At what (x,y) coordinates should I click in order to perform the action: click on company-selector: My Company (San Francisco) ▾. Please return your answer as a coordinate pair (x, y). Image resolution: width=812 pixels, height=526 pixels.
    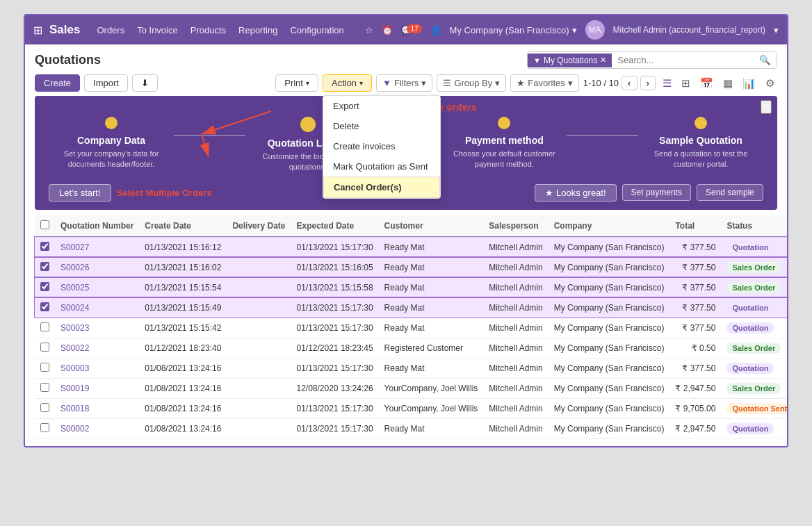
    Looking at the image, I should click on (513, 31).